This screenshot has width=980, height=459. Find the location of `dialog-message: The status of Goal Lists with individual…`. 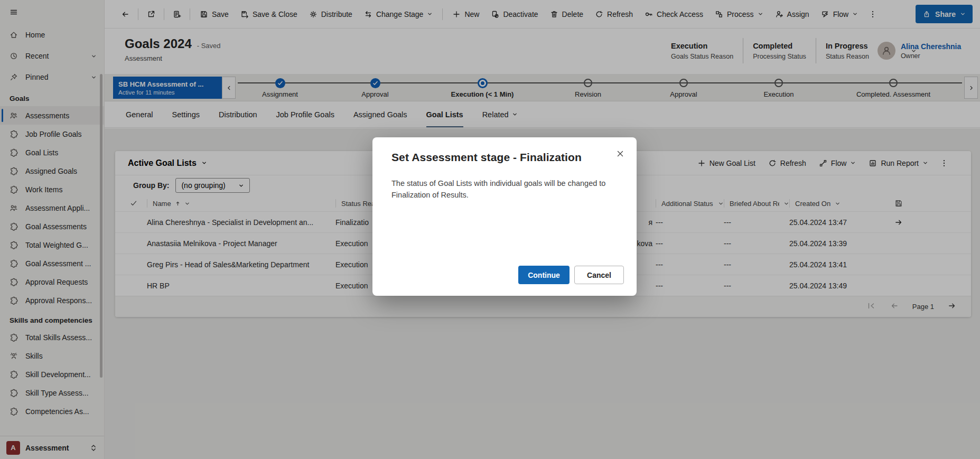

dialog-message: The status of Goal Lists with individual… is located at coordinates (505, 189).